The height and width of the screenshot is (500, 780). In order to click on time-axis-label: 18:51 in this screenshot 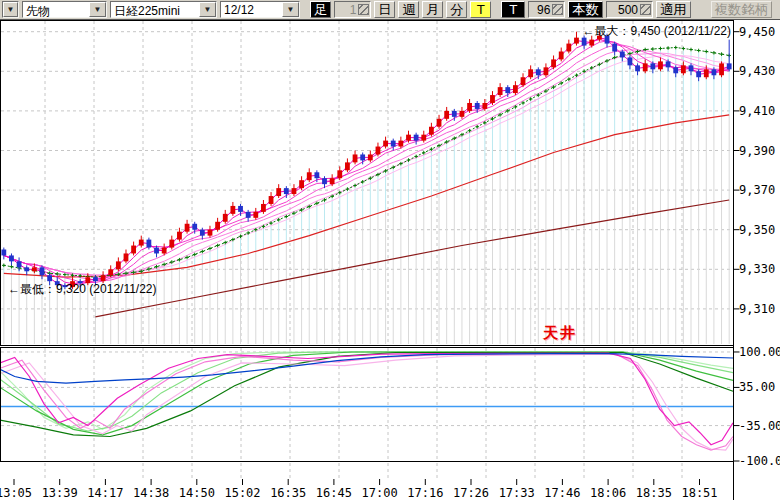, I will do `click(699, 493)`.